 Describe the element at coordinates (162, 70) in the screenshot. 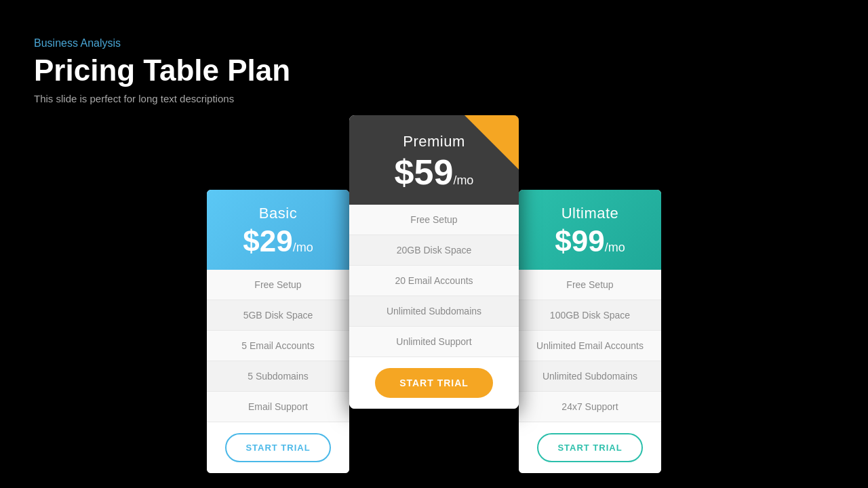

I see `main-title: Pricing Table Plan` at that location.